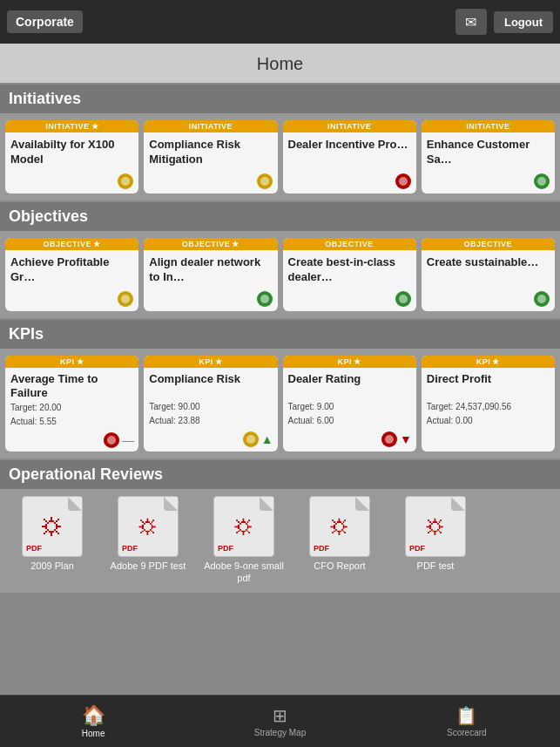 The height and width of the screenshot is (747, 560). What do you see at coordinates (148, 533) in the screenshot?
I see `pdf-item-1: PDF ⛭ Adobe 9 PDF test` at bounding box center [148, 533].